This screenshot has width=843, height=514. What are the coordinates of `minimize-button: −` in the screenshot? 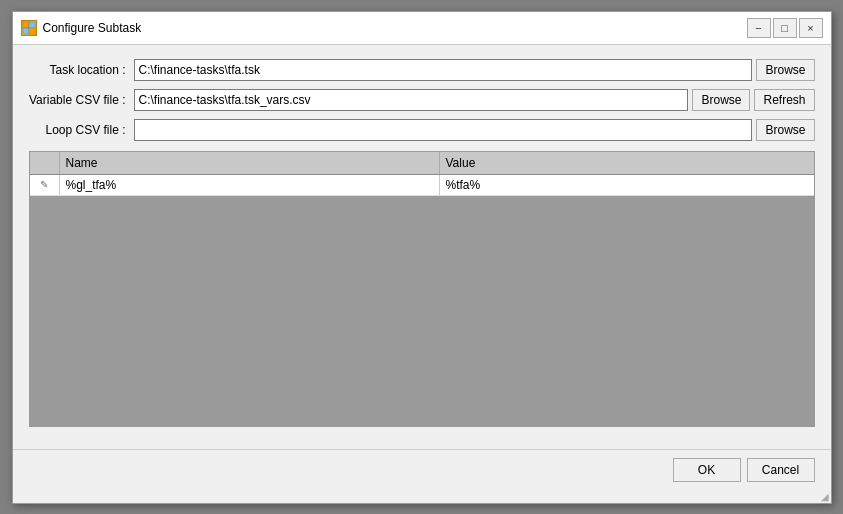 It's located at (759, 28).